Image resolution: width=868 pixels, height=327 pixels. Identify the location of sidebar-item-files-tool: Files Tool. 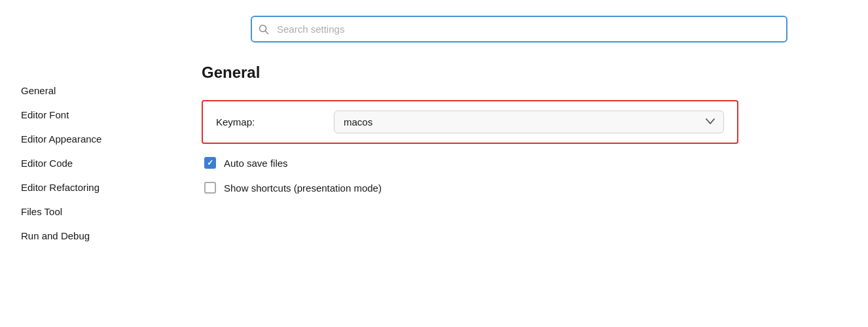
(85, 212).